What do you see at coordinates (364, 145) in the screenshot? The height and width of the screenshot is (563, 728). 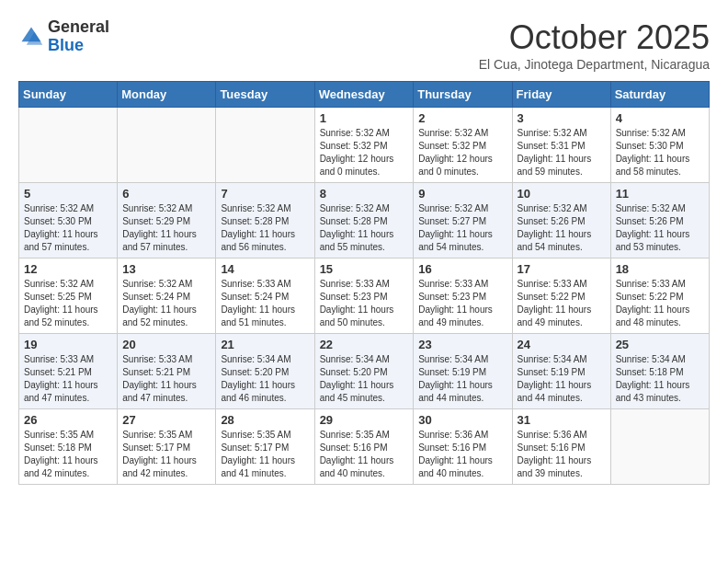 I see `calendar-week-row: 1Sunrise: 5:32 AMSunset: 5:32 PMDaylight…` at bounding box center [364, 145].